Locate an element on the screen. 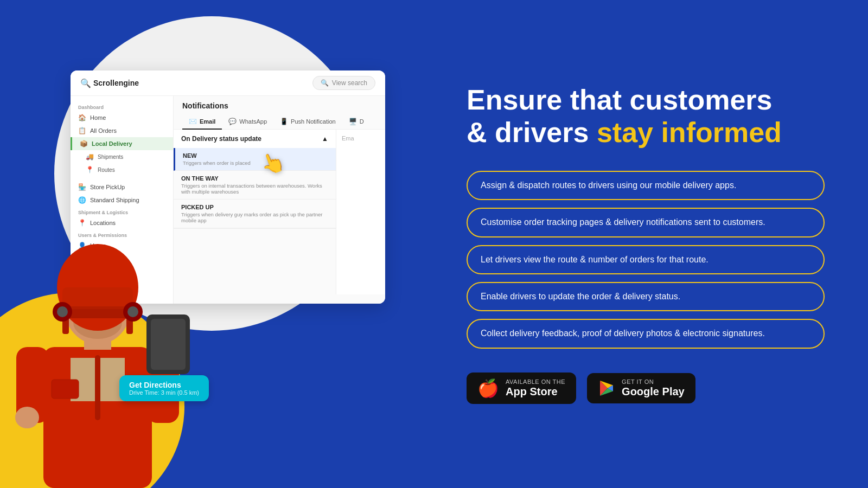 This screenshot has height=488, width=868. tab-whatsapp: 💬 WhatsApp is located at coordinates (247, 122).